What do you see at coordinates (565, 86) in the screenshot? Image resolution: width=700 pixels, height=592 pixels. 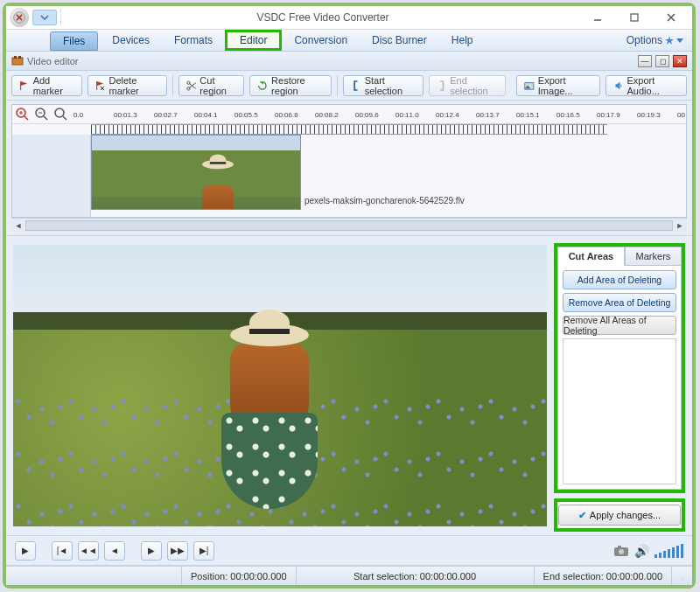 I see `export-image-label: Export Image...` at bounding box center [565, 86].